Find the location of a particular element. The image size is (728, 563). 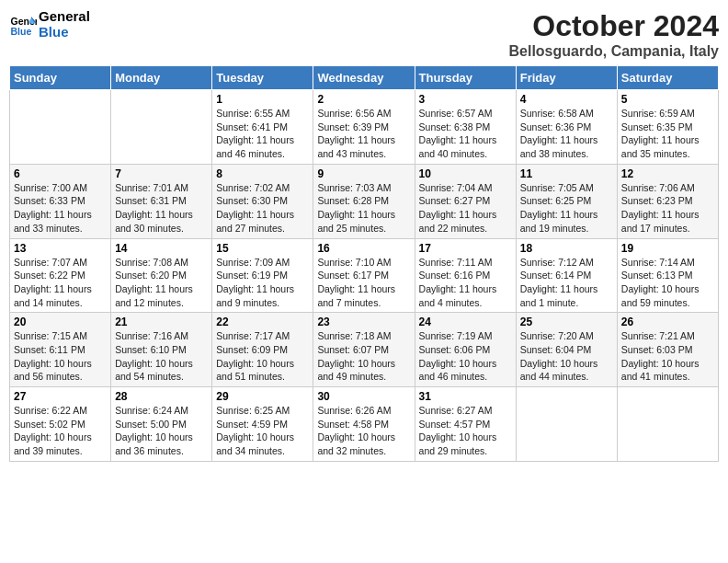

day-number: 5 is located at coordinates (667, 99).